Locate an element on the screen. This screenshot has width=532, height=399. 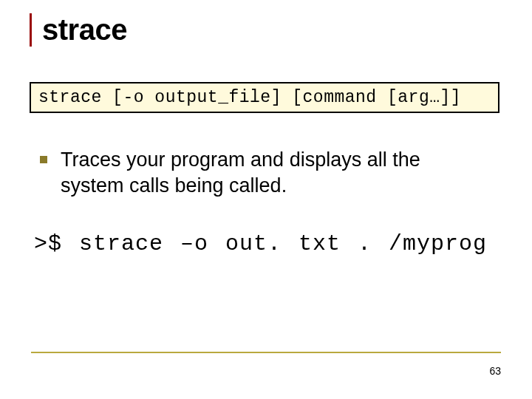
bullet-text: Traces your program and displays all the… is located at coordinates (267, 173).